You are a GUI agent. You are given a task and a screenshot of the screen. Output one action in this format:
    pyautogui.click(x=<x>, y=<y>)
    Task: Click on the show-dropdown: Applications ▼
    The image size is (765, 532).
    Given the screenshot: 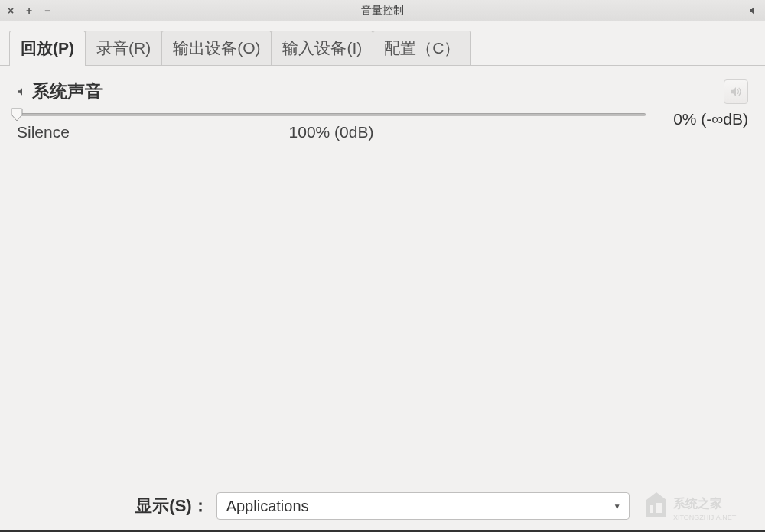 What is the action you would take?
    pyautogui.click(x=423, y=506)
    